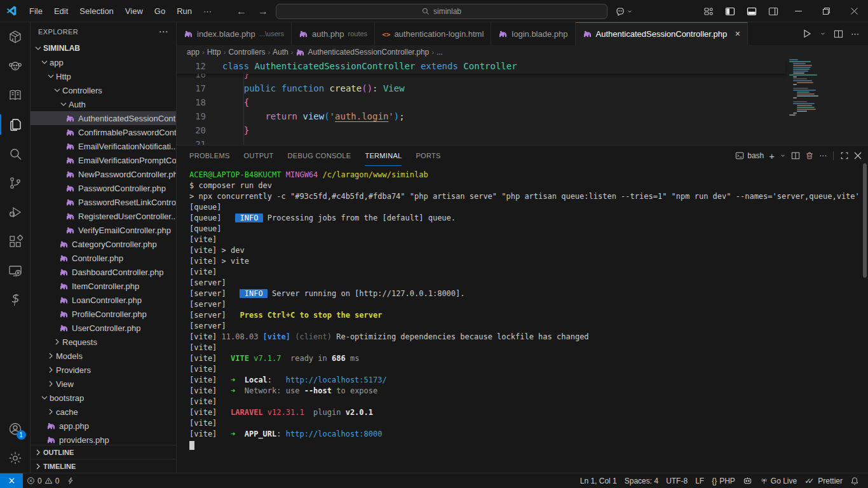  What do you see at coordinates (103, 328) in the screenshot?
I see `tree-file: UserController.php` at bounding box center [103, 328].